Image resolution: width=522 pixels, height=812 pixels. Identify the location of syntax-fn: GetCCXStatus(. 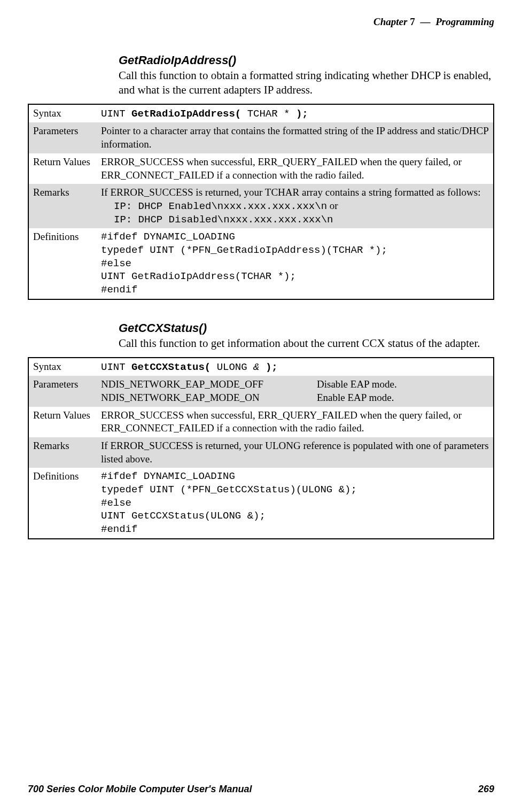
(171, 367).